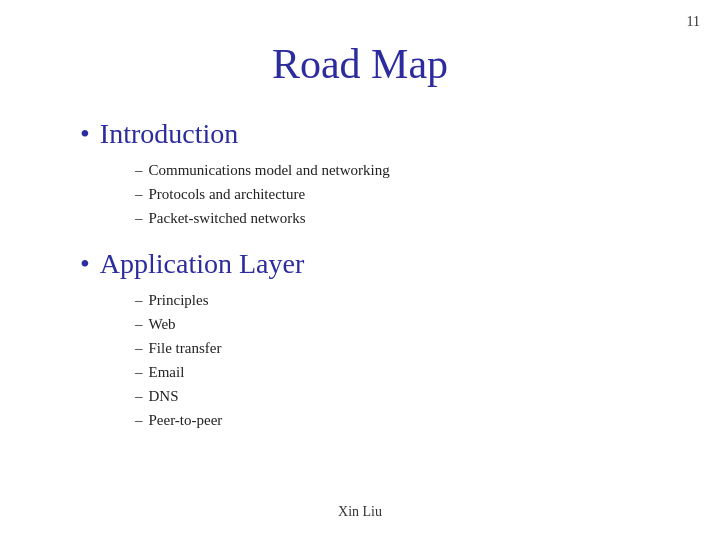 This screenshot has width=720, height=540. Describe the element at coordinates (370, 264) in the screenshot. I see `section-application-layer-header: • Application Layer` at that location.